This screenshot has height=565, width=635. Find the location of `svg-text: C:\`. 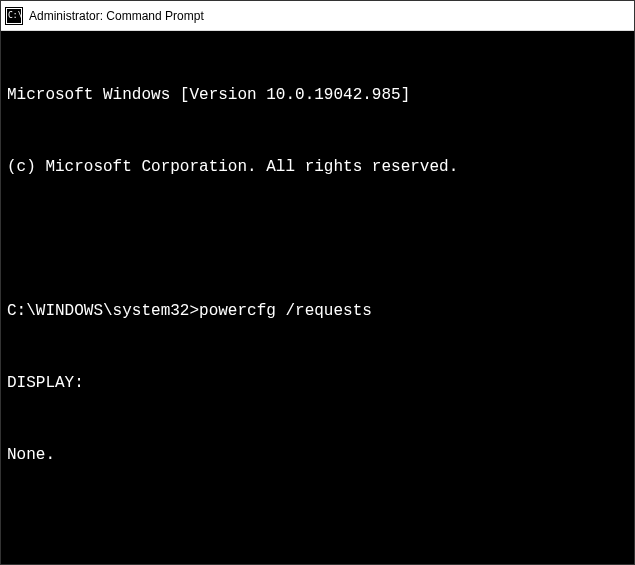

svg-text: C:\ is located at coordinates (16, 16).